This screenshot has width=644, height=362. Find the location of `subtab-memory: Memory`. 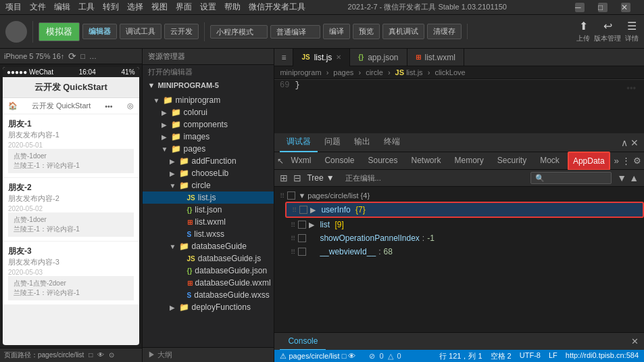

subtab-memory: Memory is located at coordinates (469, 161).